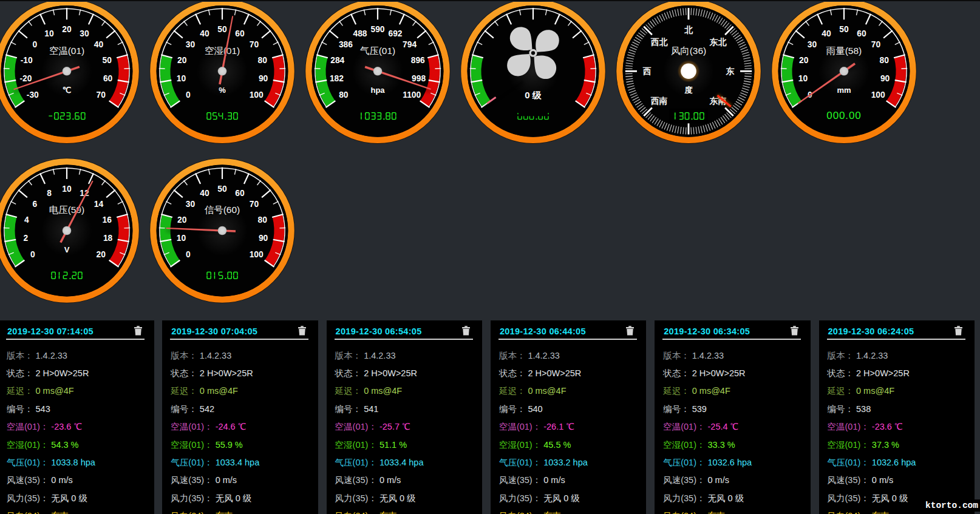 Image resolution: width=980 pixels, height=514 pixels. Describe the element at coordinates (718, 42) in the screenshot. I see `svg-text: 东北` at that location.